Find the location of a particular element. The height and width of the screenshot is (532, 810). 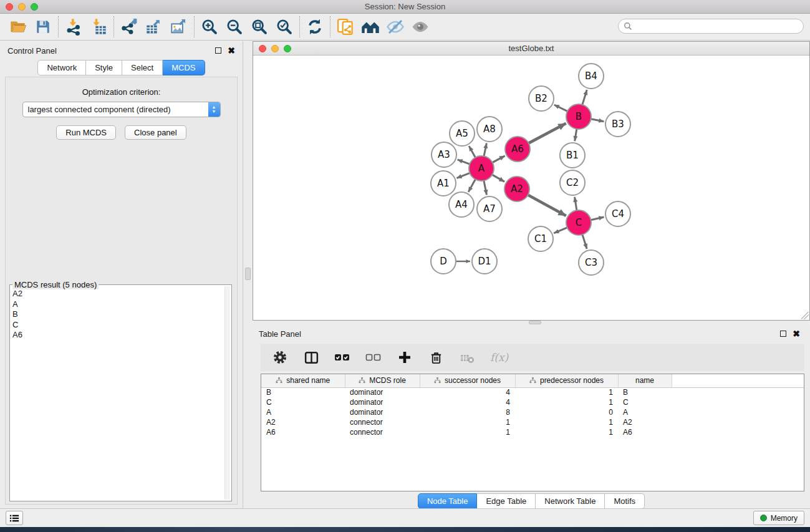

graph-edge-A-A7 is located at coordinates (485, 188).